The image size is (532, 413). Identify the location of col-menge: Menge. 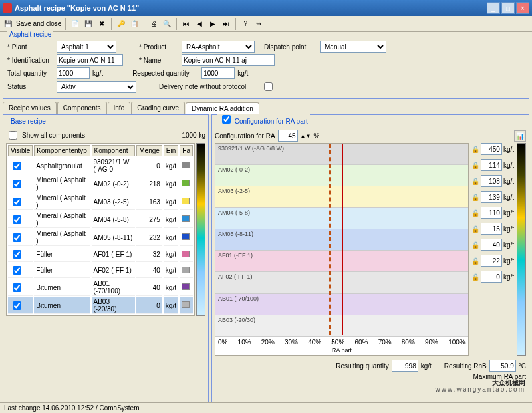
(149, 150).